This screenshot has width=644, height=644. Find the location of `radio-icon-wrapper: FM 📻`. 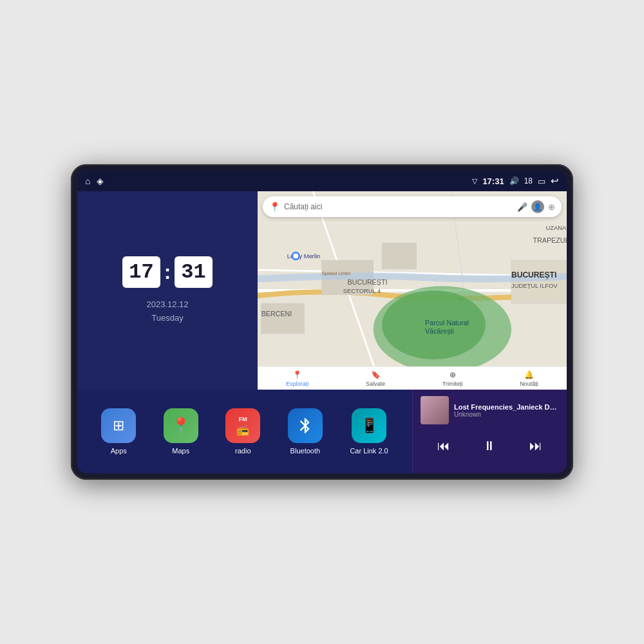

radio-icon-wrapper: FM 📻 is located at coordinates (243, 426).